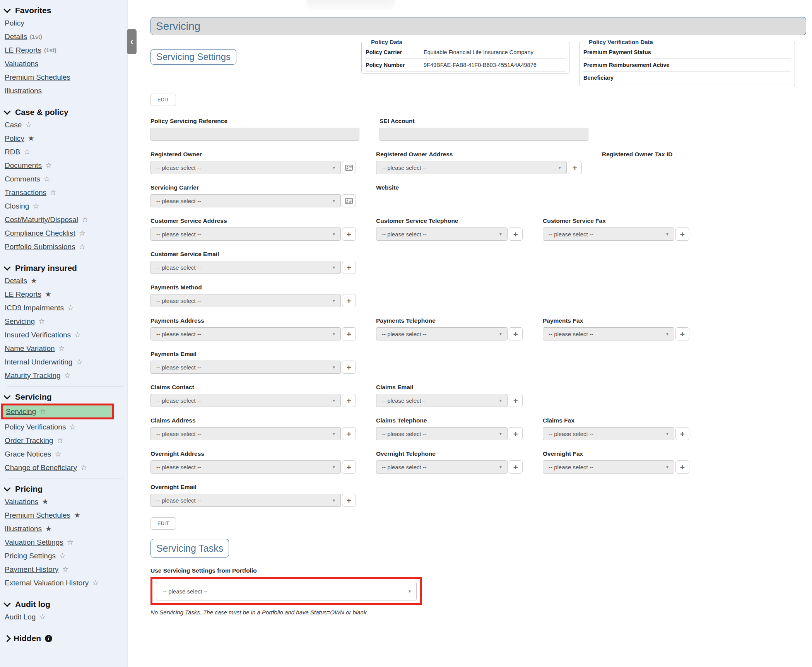 This screenshot has height=667, width=812. What do you see at coordinates (66, 397) in the screenshot?
I see `section-header-servicing: Servicing` at bounding box center [66, 397].